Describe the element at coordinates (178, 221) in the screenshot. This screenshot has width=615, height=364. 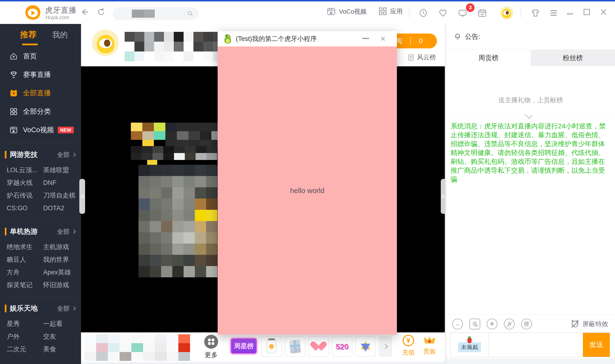
I see `censored-screen-content` at that location.